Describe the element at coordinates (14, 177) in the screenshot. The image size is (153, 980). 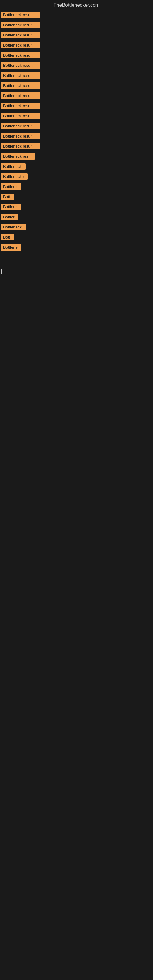
I see `bottleneck-badge: Bottleneck r` at that location.